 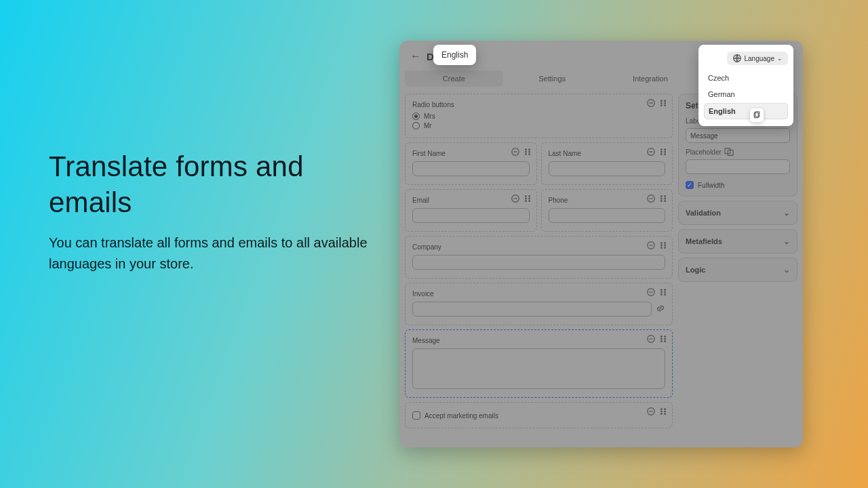 I want to click on block-invoice: Invoice, so click(x=538, y=304).